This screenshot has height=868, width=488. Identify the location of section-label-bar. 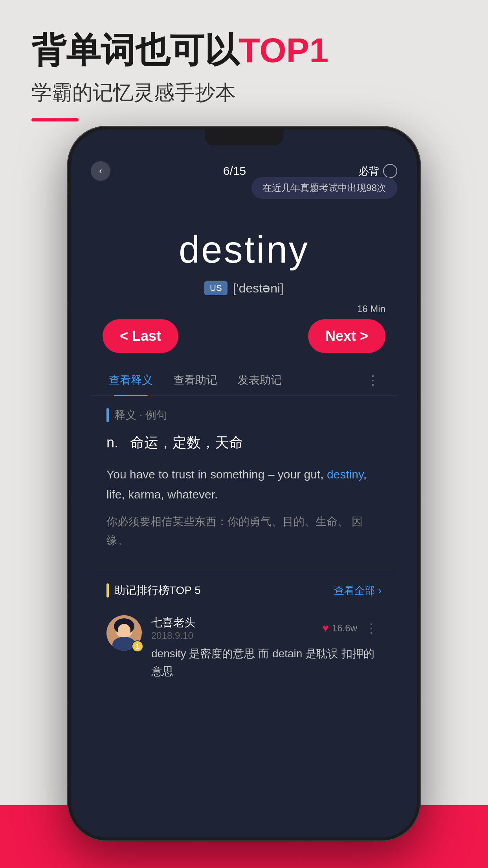
(108, 415).